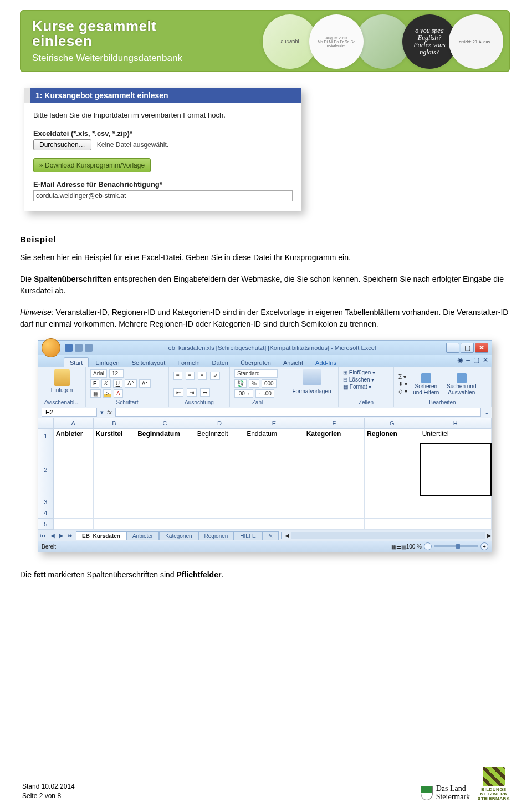  What do you see at coordinates (46, 423) in the screenshot?
I see `select-all-corner` at bounding box center [46, 423].